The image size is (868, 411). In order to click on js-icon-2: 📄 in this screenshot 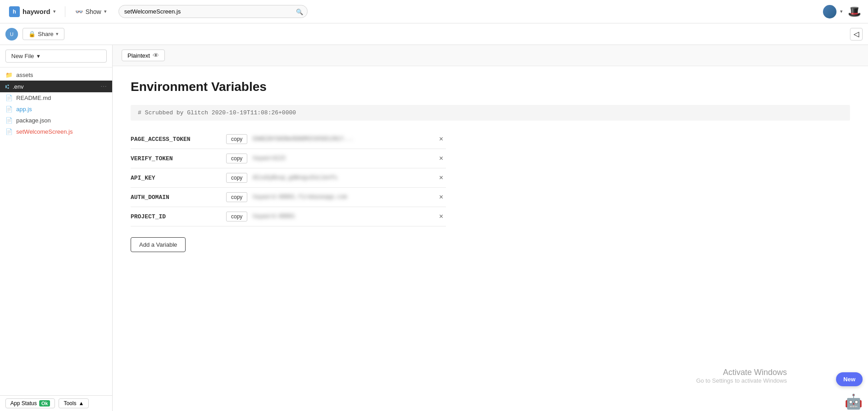, I will do `click(9, 131)`.